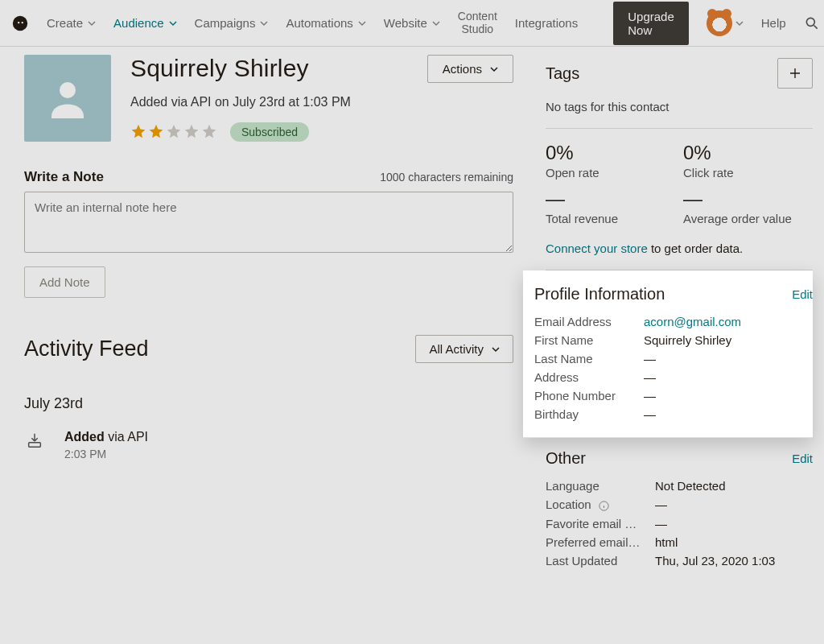 This screenshot has width=824, height=644. What do you see at coordinates (610, 199) in the screenshot?
I see `total-revenue-value: —` at bounding box center [610, 199].